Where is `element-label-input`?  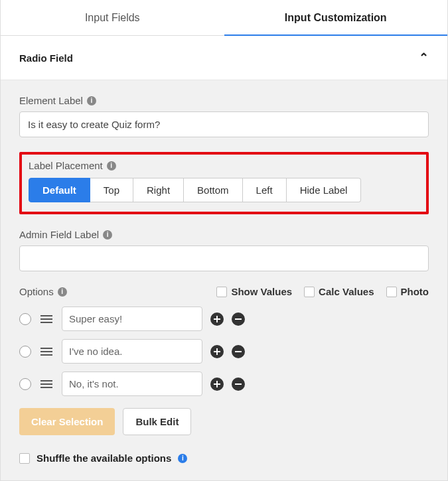
element-label-input is located at coordinates (224, 125).